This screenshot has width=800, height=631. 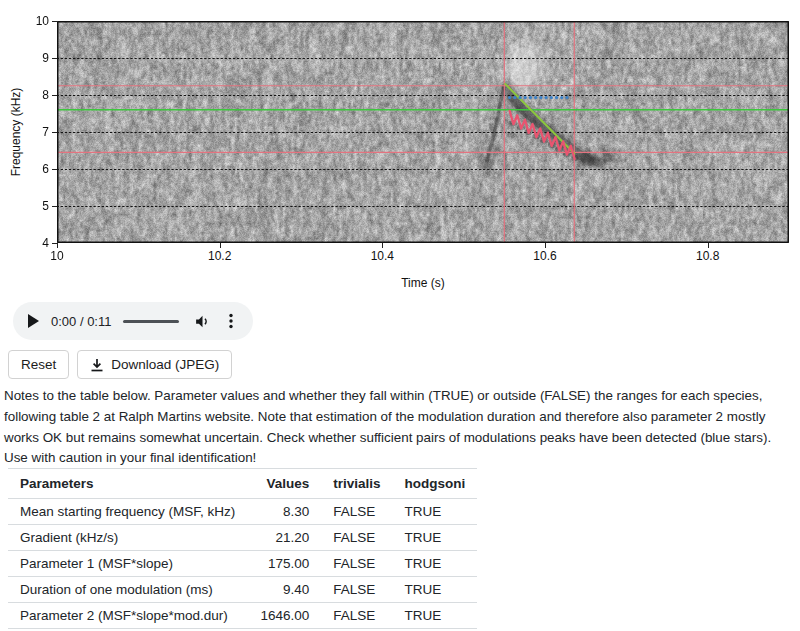 What do you see at coordinates (36, 21) in the screenshot?
I see `y-tick-label: 10` at bounding box center [36, 21].